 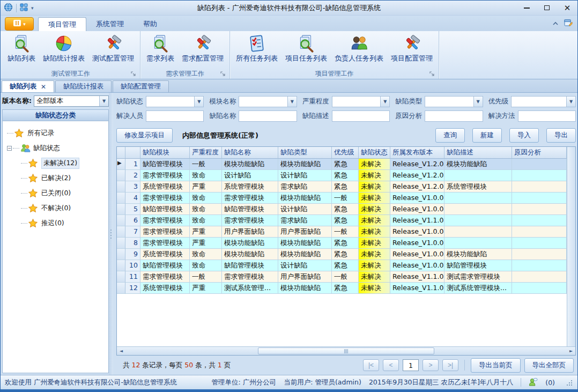 I want to click on action-button: 导入, so click(x=524, y=135).